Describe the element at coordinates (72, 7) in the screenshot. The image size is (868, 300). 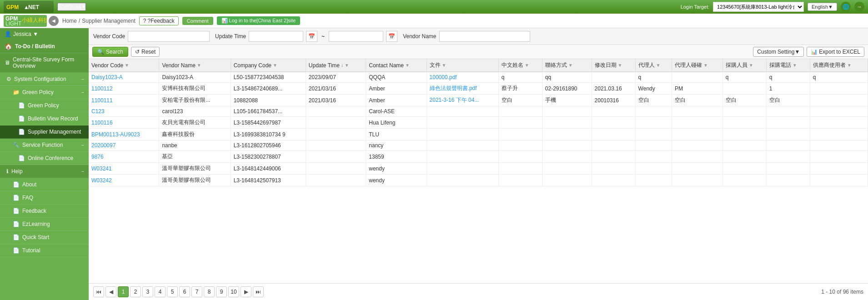
I see `shortcuts-button: Shortcuts ▾` at that location.